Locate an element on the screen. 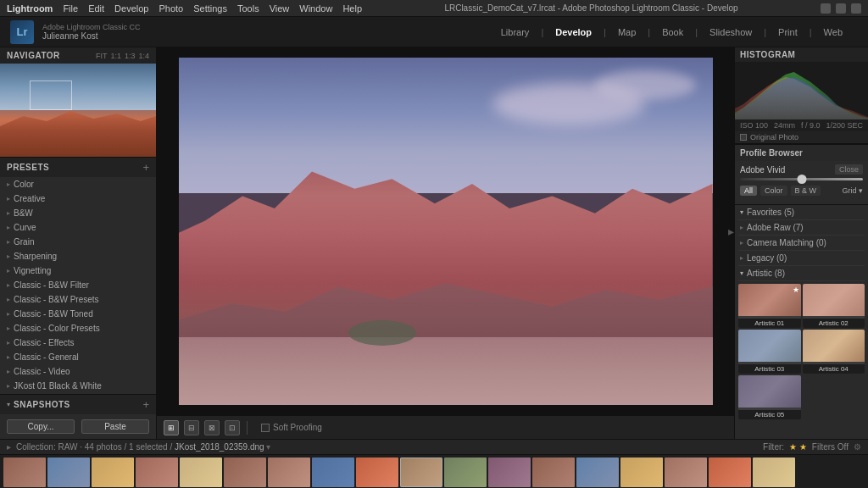 The width and height of the screenshot is (868, 488). grid-view-btn: ⊟ is located at coordinates (192, 428).